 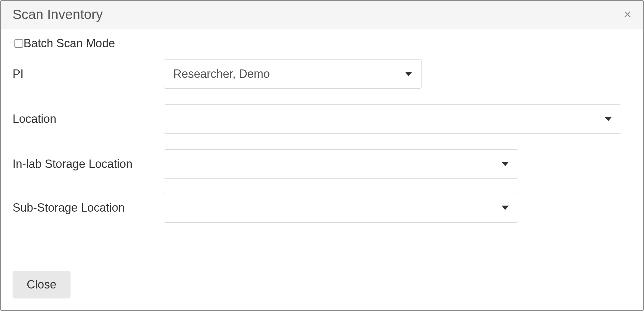 I want to click on storage-label: In-lab Storage Location, so click(x=88, y=164).